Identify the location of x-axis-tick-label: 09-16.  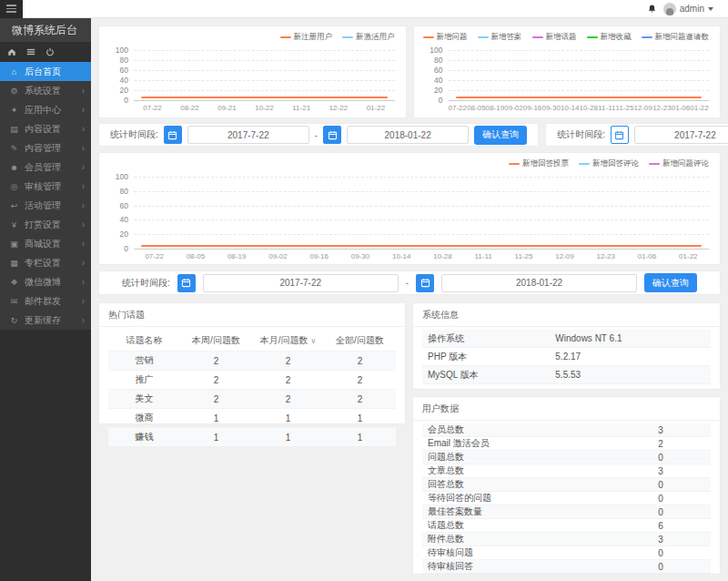
(532, 107).